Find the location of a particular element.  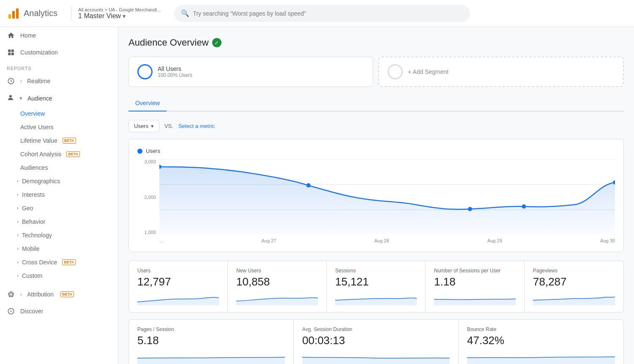

tabs-row: Overview is located at coordinates (376, 103).